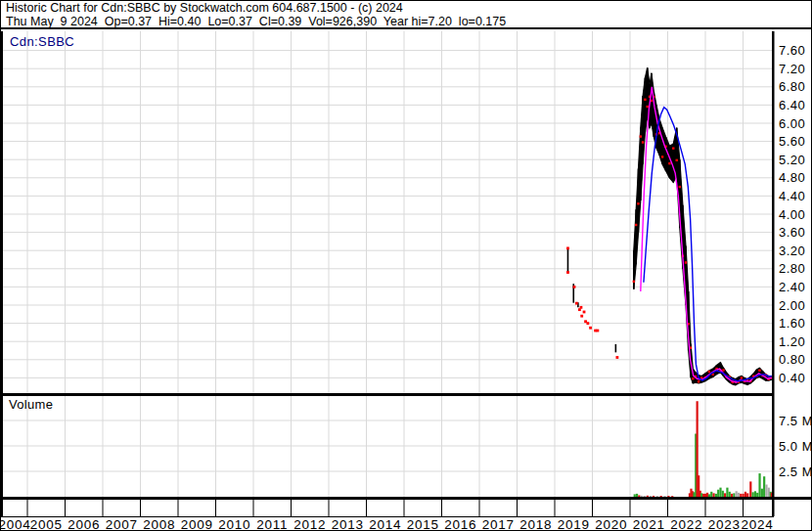 The height and width of the screenshot is (531, 812). What do you see at coordinates (703, 449) in the screenshot?
I see `volume-bars` at bounding box center [703, 449].